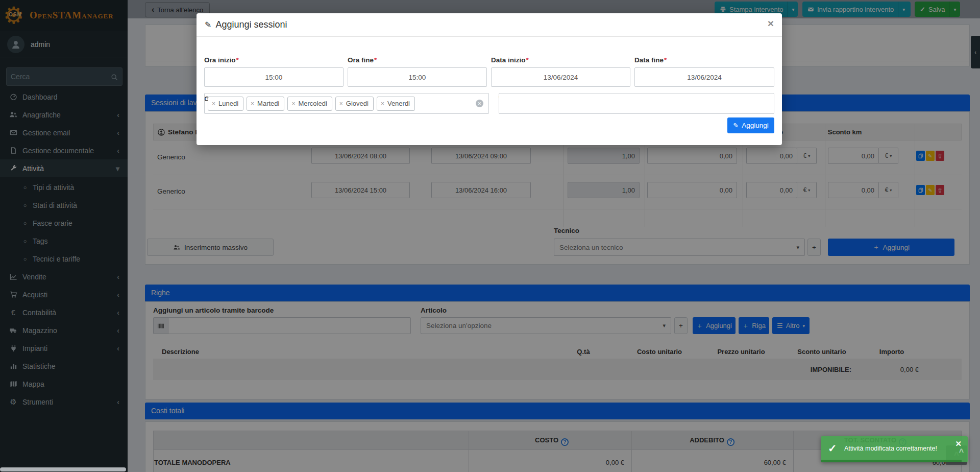  I want to click on tecnici-input, so click(636, 103).